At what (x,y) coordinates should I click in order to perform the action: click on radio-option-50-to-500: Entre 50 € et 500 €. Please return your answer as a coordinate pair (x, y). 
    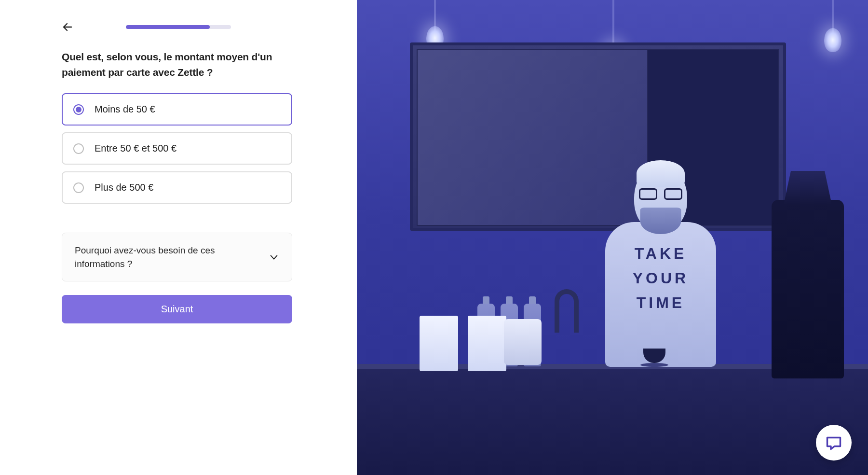
    Looking at the image, I should click on (177, 149).